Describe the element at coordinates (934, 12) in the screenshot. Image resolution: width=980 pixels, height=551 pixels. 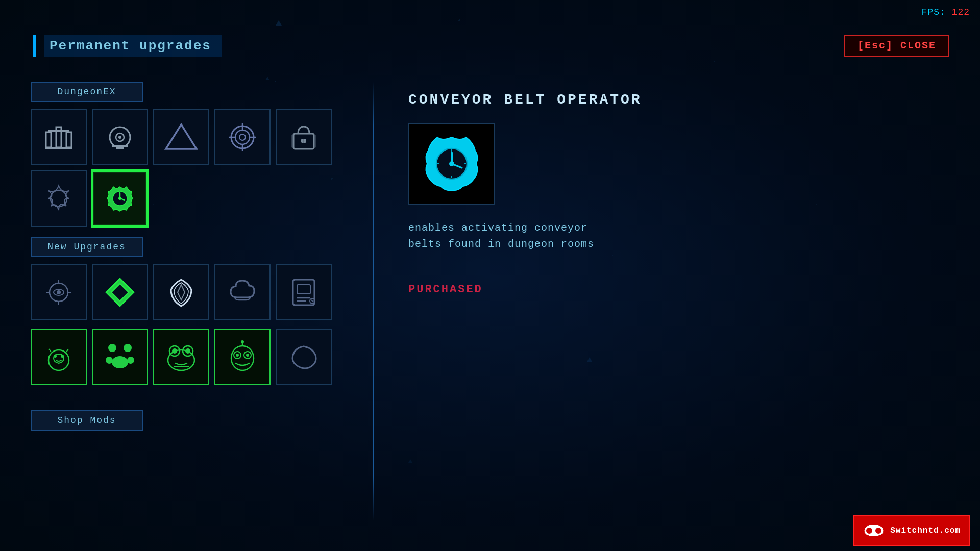
I see `fps-label: FPS:` at that location.